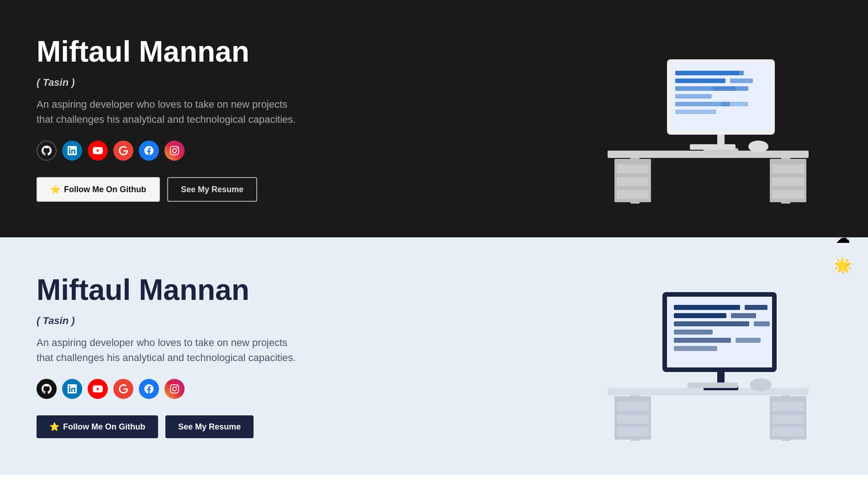 Image resolution: width=868 pixels, height=503 pixels. What do you see at coordinates (175, 151) in the screenshot?
I see `dark-instagram-icon` at bounding box center [175, 151].